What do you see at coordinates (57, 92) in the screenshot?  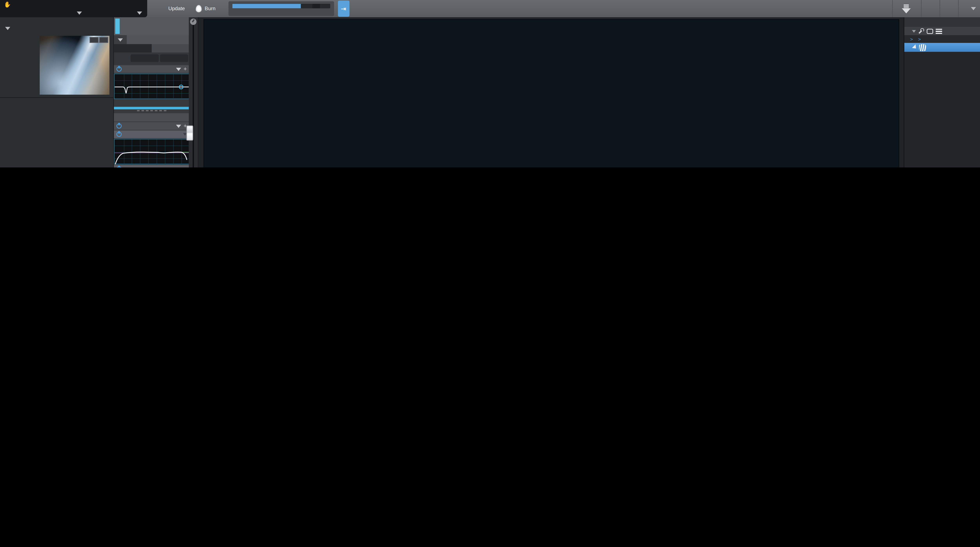 I see `album-sidebar` at bounding box center [57, 92].